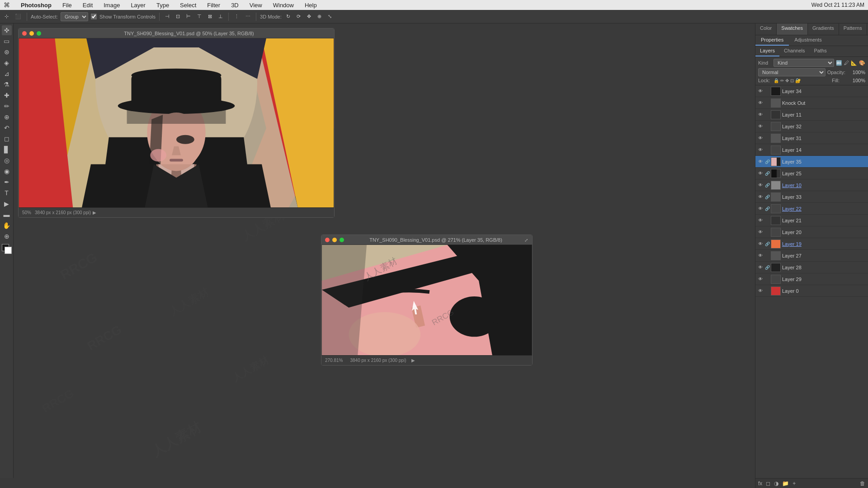 This screenshot has width=868, height=488. Describe the element at coordinates (804, 63) in the screenshot. I see `kind-dropdown: Kind` at that location.